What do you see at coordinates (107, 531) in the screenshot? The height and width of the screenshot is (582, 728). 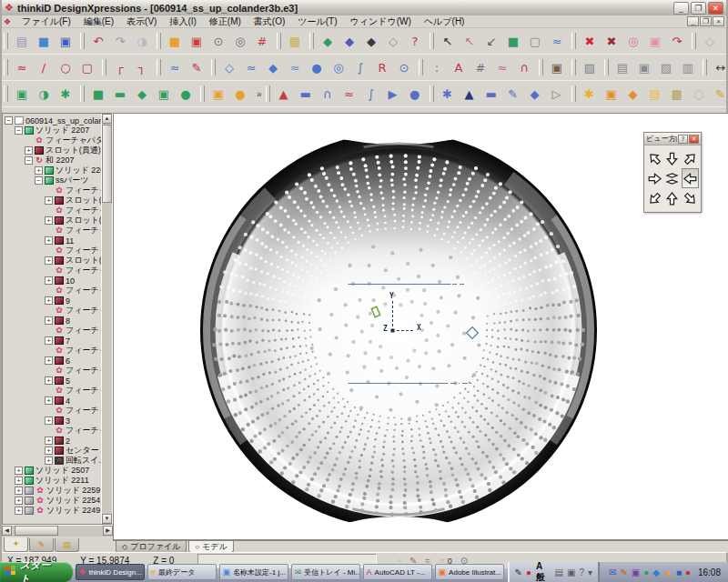 I see `scroll-right-button: ▶` at bounding box center [107, 531].